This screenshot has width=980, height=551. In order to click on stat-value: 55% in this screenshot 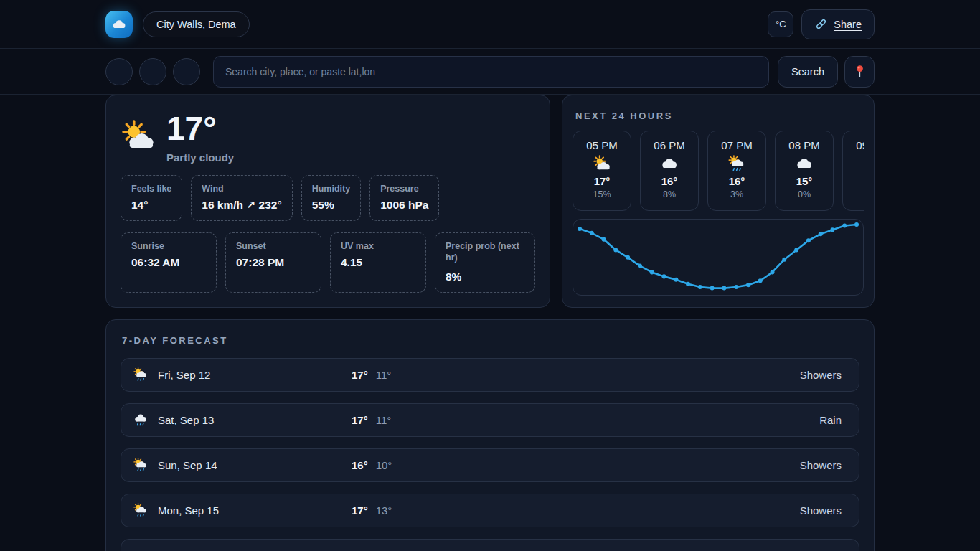, I will do `click(331, 205)`.